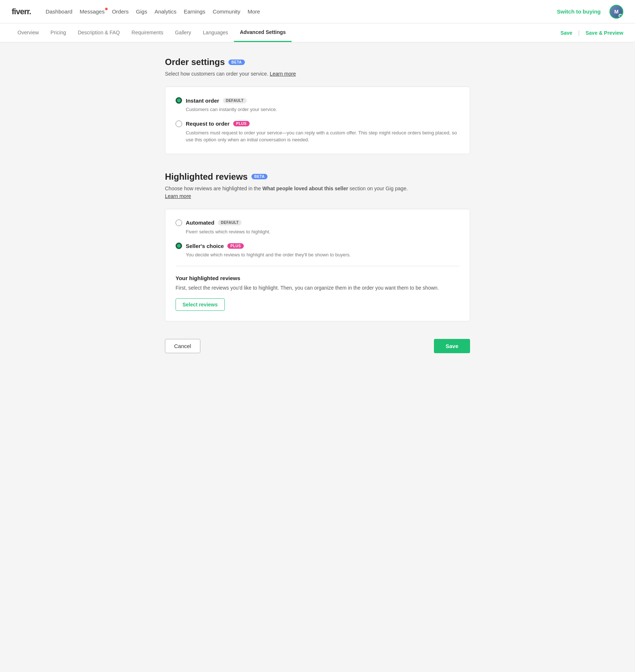 The image size is (635, 672). I want to click on highlighted-sub-section: Your highlighted reviews First, select t…, so click(318, 292).